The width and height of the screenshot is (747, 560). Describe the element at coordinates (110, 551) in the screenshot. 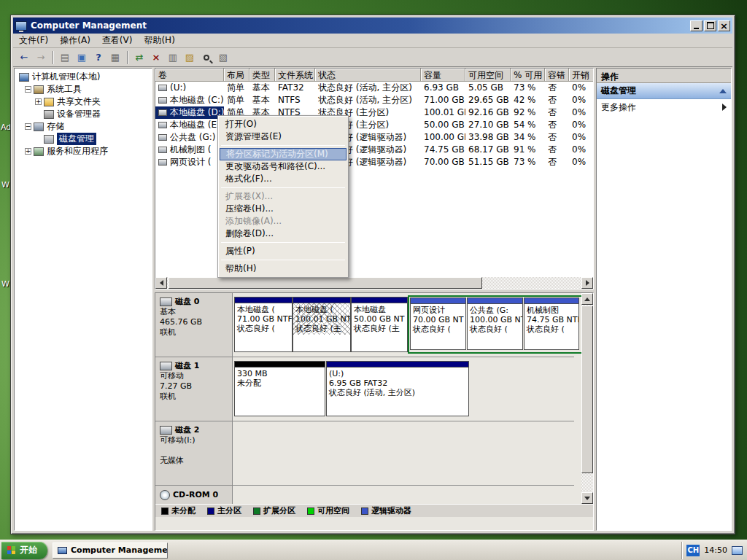

I see `taskbar-task-computer-management: Computer Management` at that location.